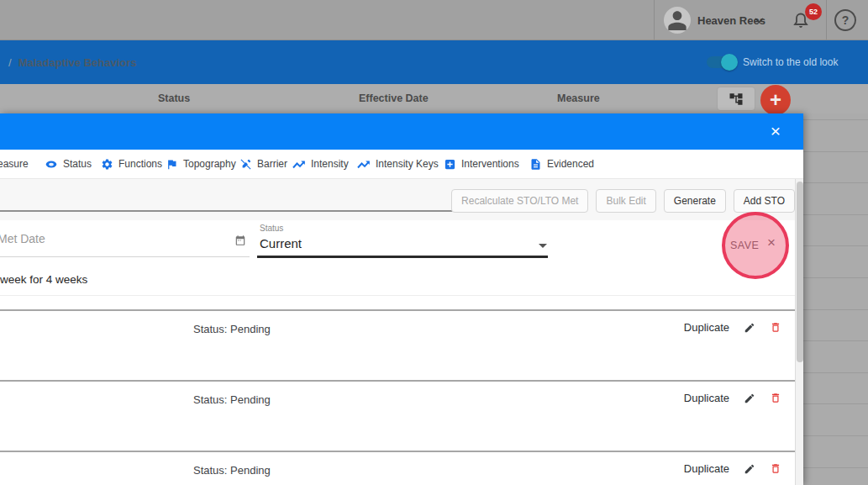  What do you see at coordinates (729, 62) in the screenshot?
I see `toggle-thumb` at bounding box center [729, 62].